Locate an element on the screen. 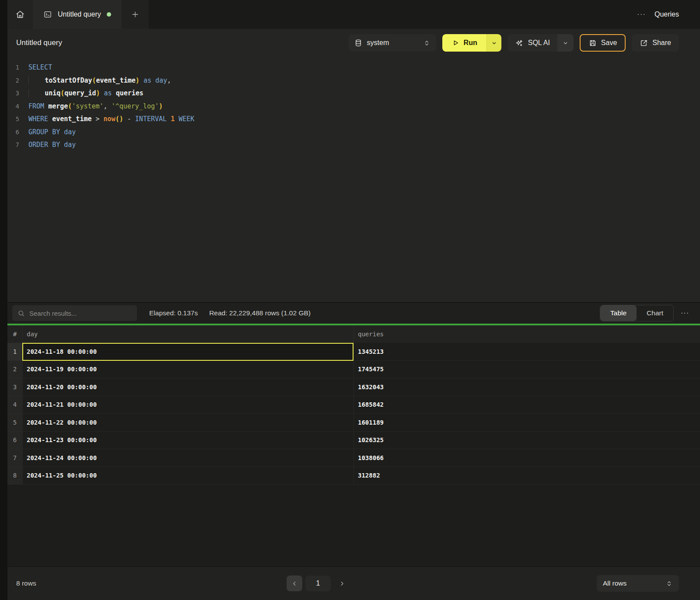 The height and width of the screenshot is (600, 700). code-line: 6GROUP BY day is located at coordinates (354, 133).